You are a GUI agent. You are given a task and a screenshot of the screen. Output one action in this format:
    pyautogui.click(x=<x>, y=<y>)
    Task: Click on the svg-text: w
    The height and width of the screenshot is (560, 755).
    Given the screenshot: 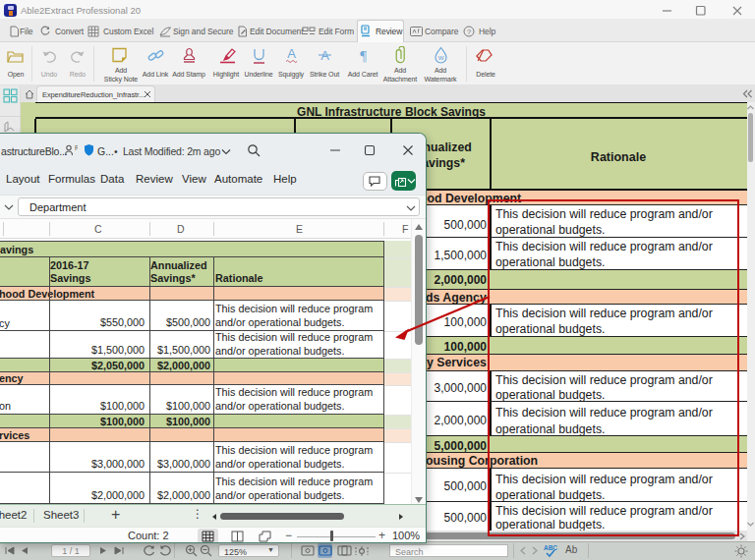 What is the action you would take?
    pyautogui.click(x=440, y=57)
    